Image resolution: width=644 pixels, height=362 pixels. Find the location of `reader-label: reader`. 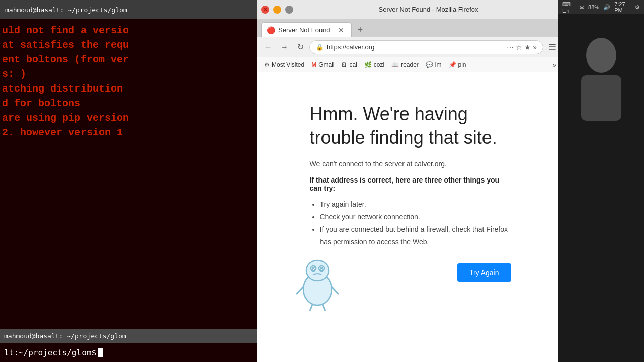

reader-label: reader is located at coordinates (410, 65).